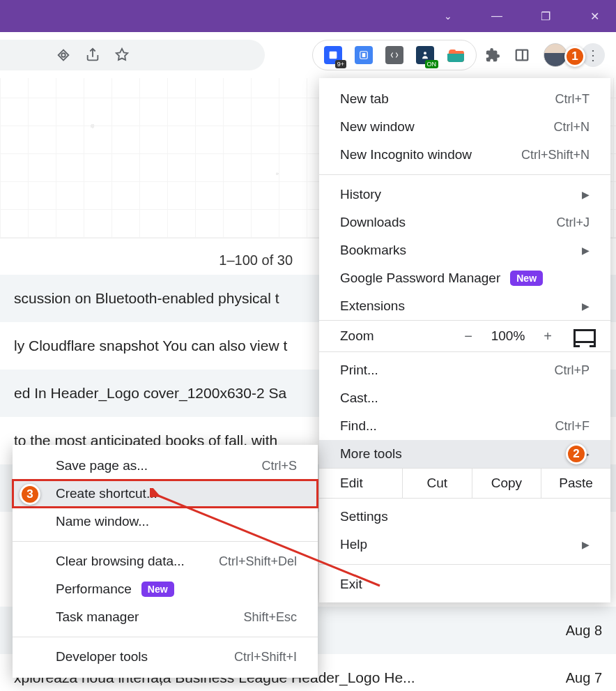  Describe the element at coordinates (465, 306) in the screenshot. I see `menu-extensions: Extensions ▶` at that location.